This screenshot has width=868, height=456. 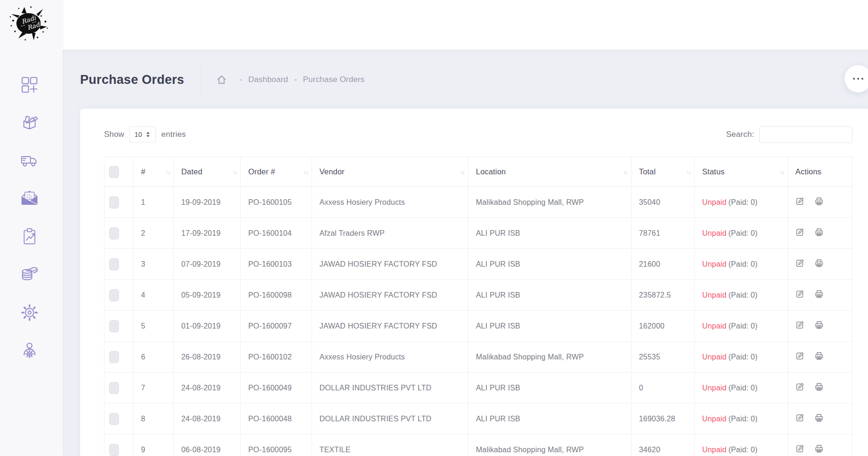 I want to click on purchase-orders-envelope-icon, so click(x=30, y=198).